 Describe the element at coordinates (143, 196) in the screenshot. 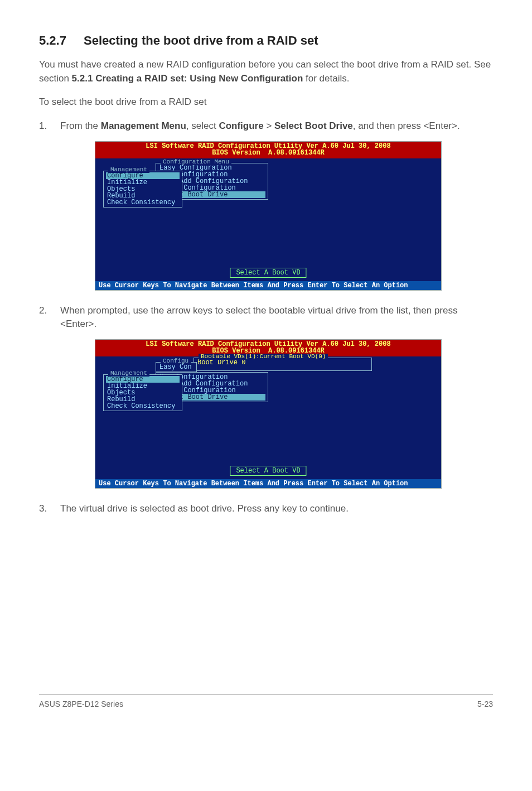

I see `mgmt-item-rebuild: Rebuild` at that location.